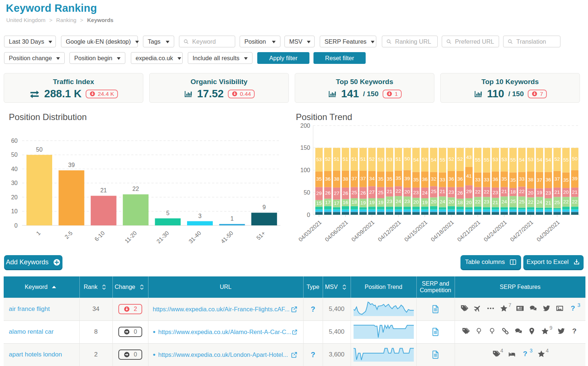 The image size is (588, 366). What do you see at coordinates (522, 231) in the screenshot?
I see `svg-text: 04/27/2021` at bounding box center [522, 231].